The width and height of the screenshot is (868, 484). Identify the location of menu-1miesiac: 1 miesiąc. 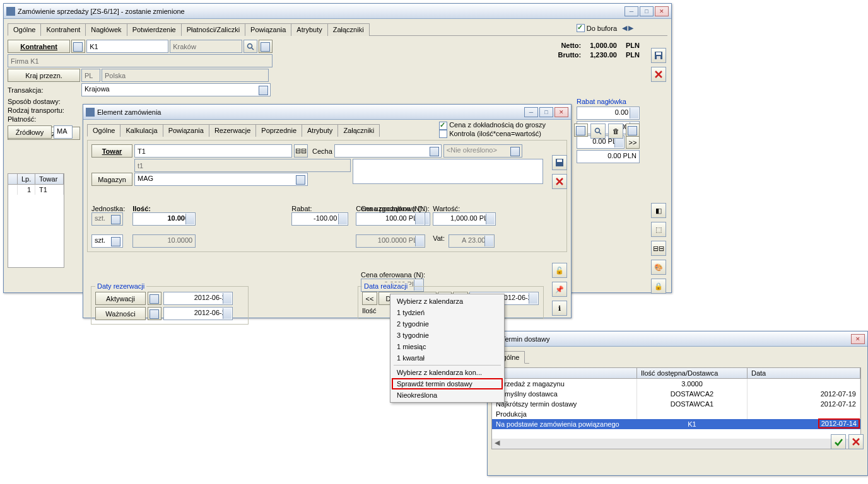
(447, 347).